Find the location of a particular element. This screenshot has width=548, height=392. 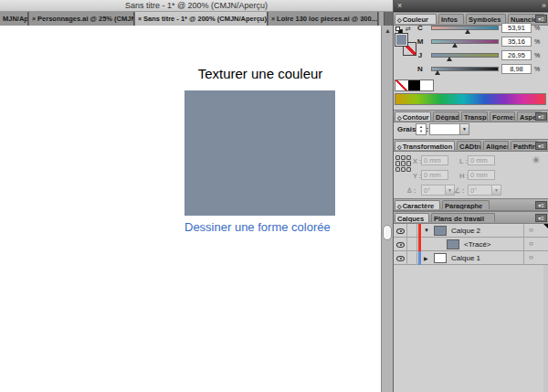

layer-row-calque-1: ▶ Calque 1 ○ is located at coordinates (471, 258).